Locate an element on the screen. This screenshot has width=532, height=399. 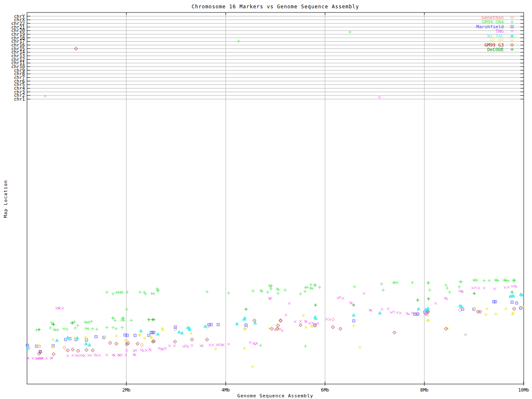
x-tick-label-8mb: 8Mb is located at coordinates (424, 390).